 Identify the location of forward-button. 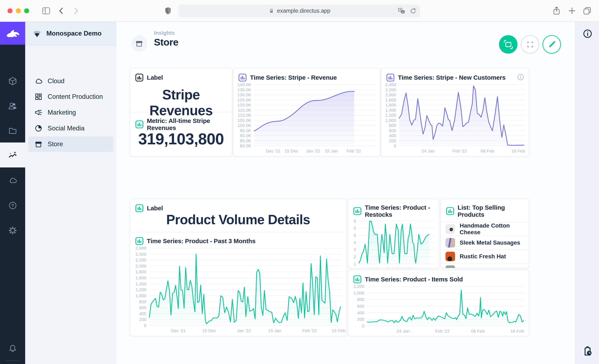
(76, 11).